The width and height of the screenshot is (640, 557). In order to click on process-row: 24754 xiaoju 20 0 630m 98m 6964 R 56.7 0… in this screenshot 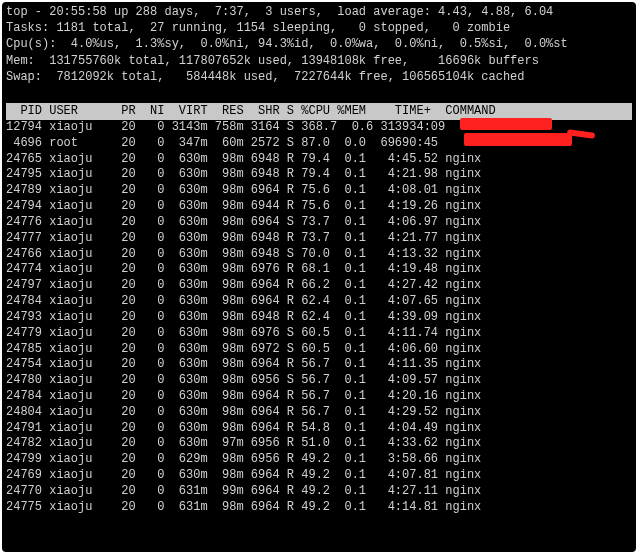, I will do `click(319, 365)`.